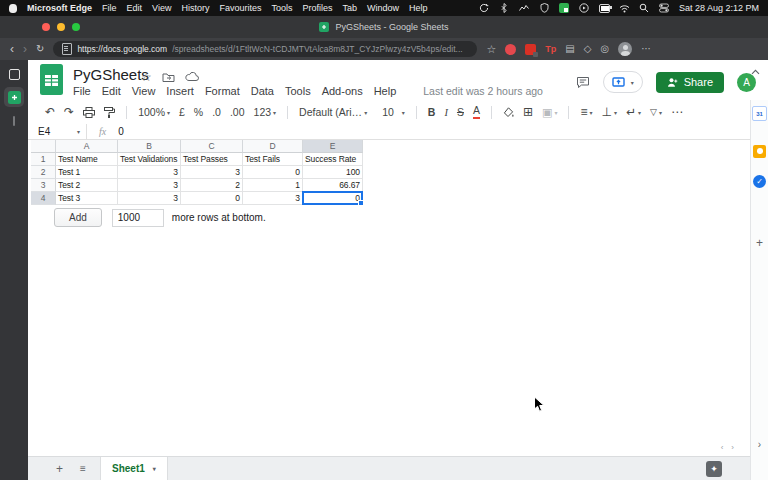  Describe the element at coordinates (46, 27) in the screenshot. I see `close-window-button` at that location.